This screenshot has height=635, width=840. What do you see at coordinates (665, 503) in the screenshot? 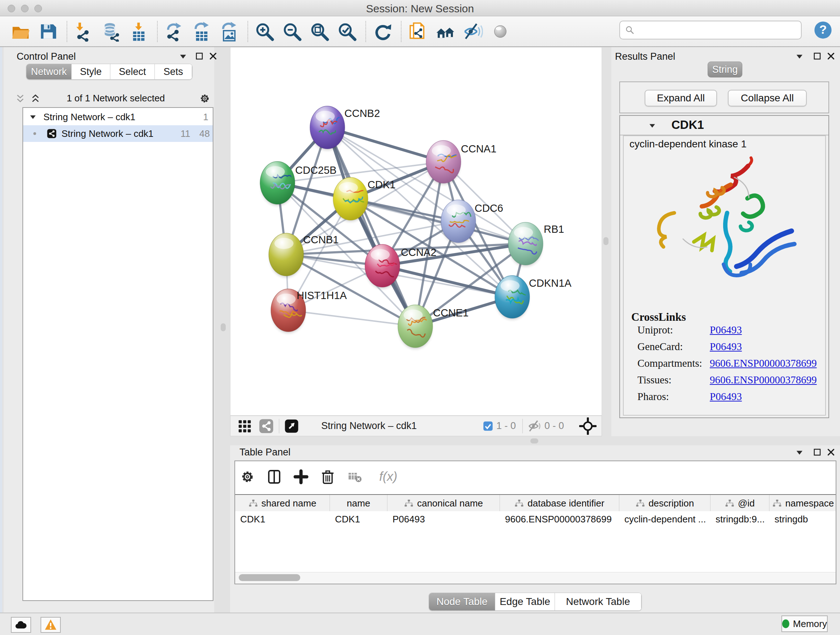
I see `column-header-description: description` at bounding box center [665, 503].